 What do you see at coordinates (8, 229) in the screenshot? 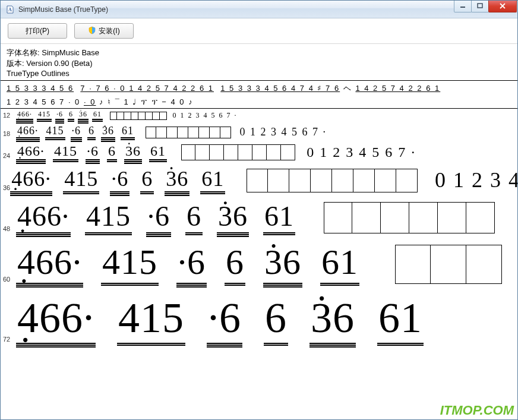
I see `size-label: 48` at bounding box center [8, 229].